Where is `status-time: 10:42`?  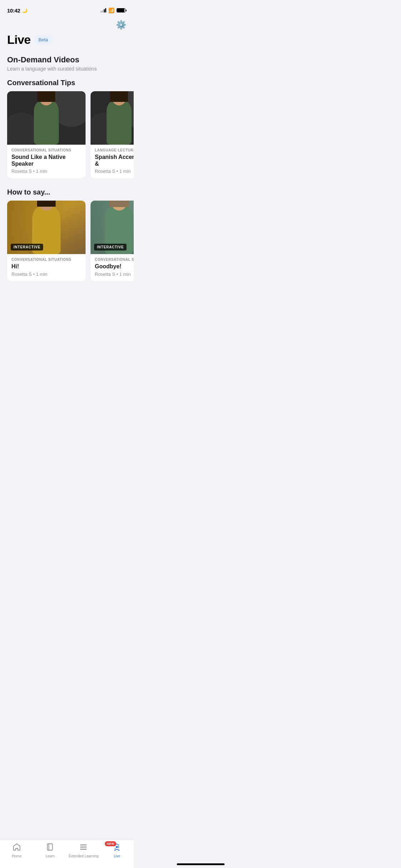 status-time: 10:42 is located at coordinates (14, 11).